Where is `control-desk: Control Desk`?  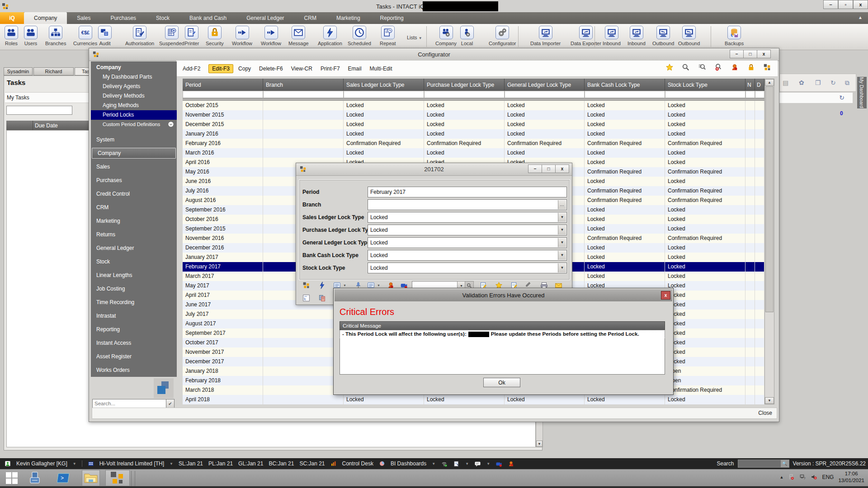
control-desk: Control Desk is located at coordinates (358, 464).